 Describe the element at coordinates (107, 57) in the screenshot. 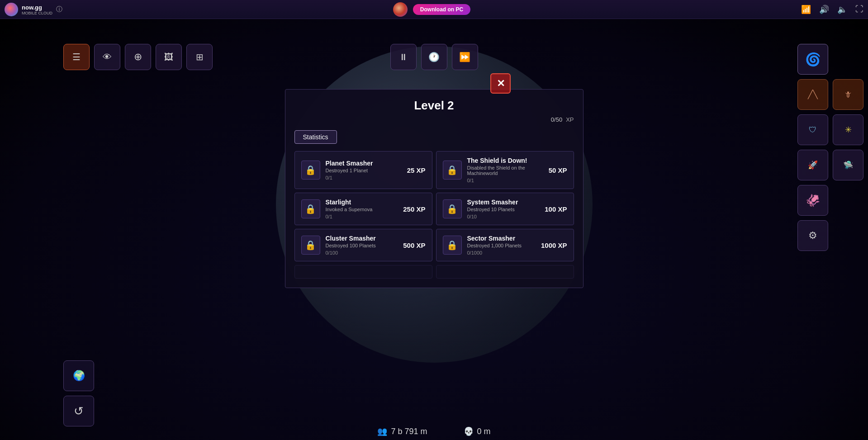

I see `eye-button: 👁` at that location.